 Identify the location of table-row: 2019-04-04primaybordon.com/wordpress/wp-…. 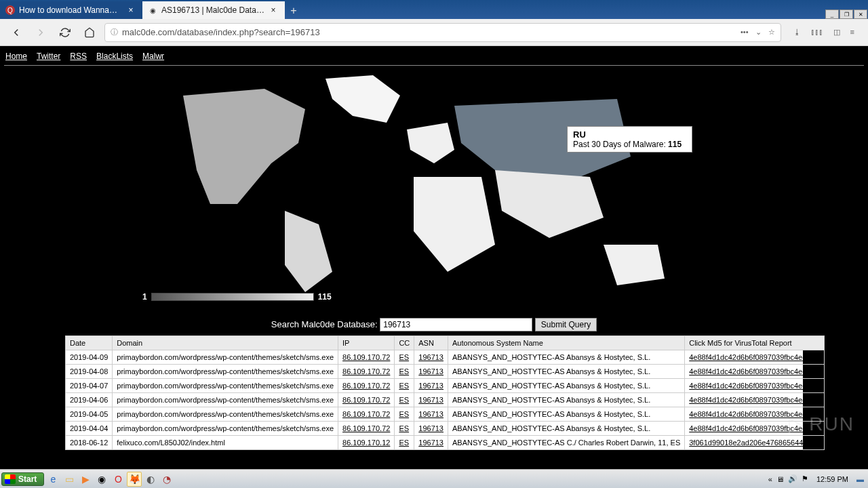
(445, 428).